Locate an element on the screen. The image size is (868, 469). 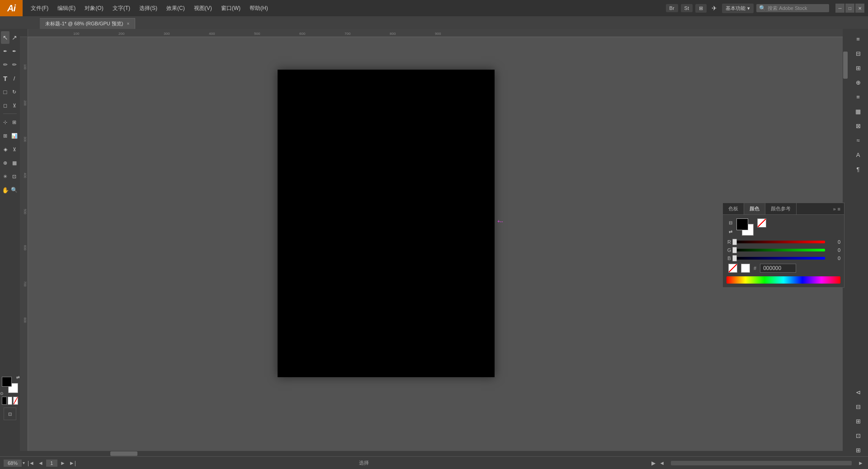
zoom-tool: 🔍 is located at coordinates (14, 190).